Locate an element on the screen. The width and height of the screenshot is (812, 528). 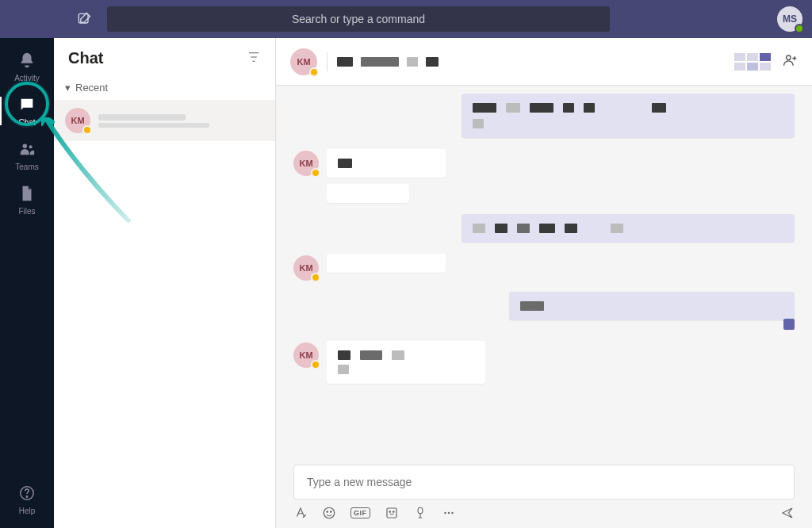
nav-help-label: Help is located at coordinates (27, 511).